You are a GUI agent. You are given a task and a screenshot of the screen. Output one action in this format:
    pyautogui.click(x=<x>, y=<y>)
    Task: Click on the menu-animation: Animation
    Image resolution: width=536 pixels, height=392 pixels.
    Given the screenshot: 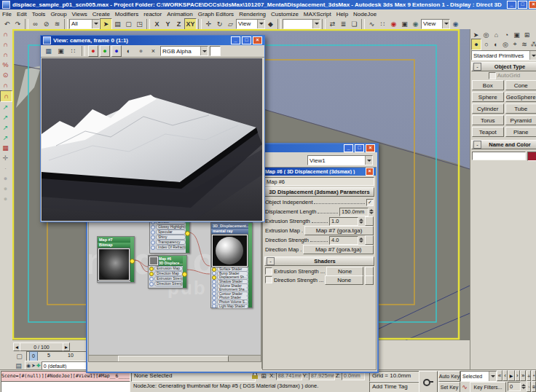 What is the action you would take?
    pyautogui.click(x=180, y=15)
    